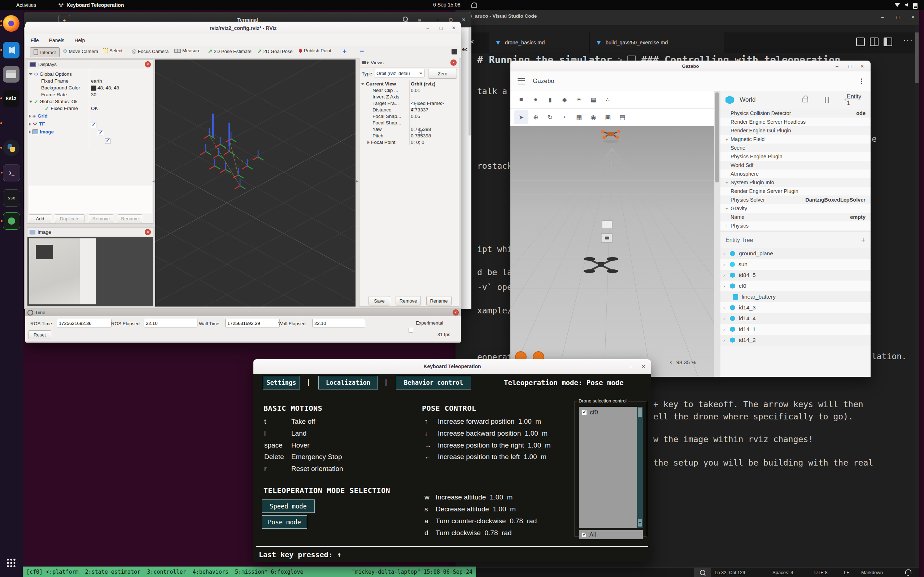 The height and width of the screenshot is (577, 924). Describe the element at coordinates (608, 100) in the screenshot. I see `particle-icon: ∴` at that location.